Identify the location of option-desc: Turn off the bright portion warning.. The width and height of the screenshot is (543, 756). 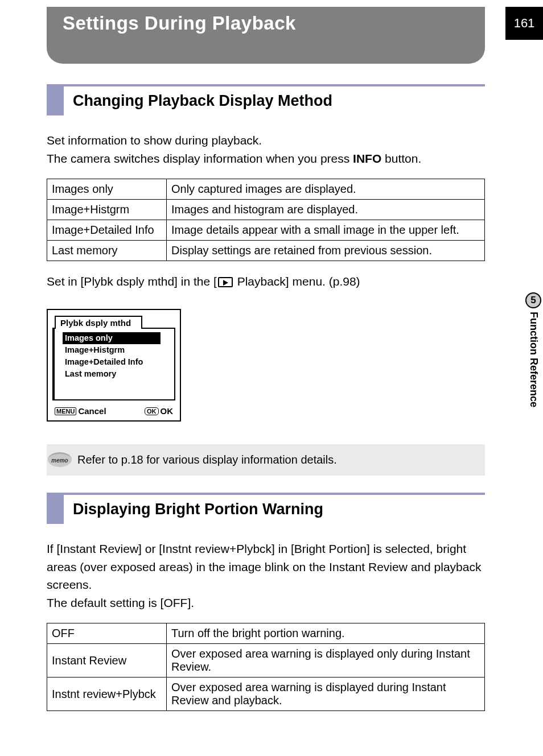
(326, 634).